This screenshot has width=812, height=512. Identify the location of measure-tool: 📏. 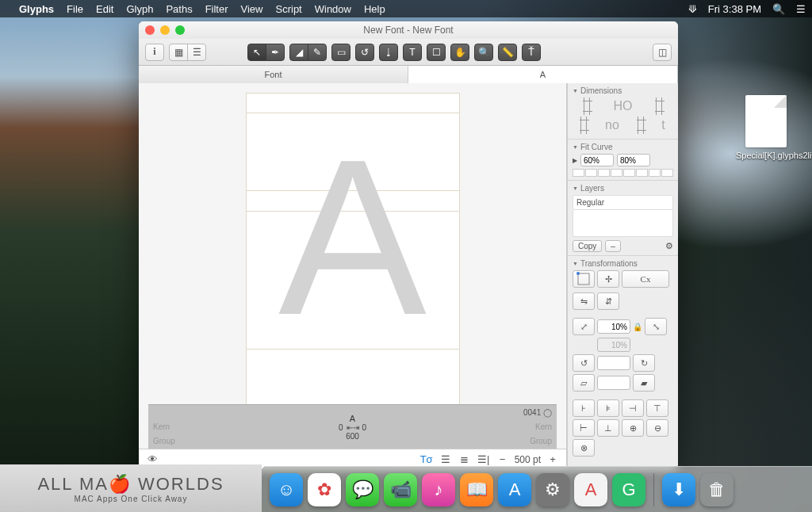
(508, 52).